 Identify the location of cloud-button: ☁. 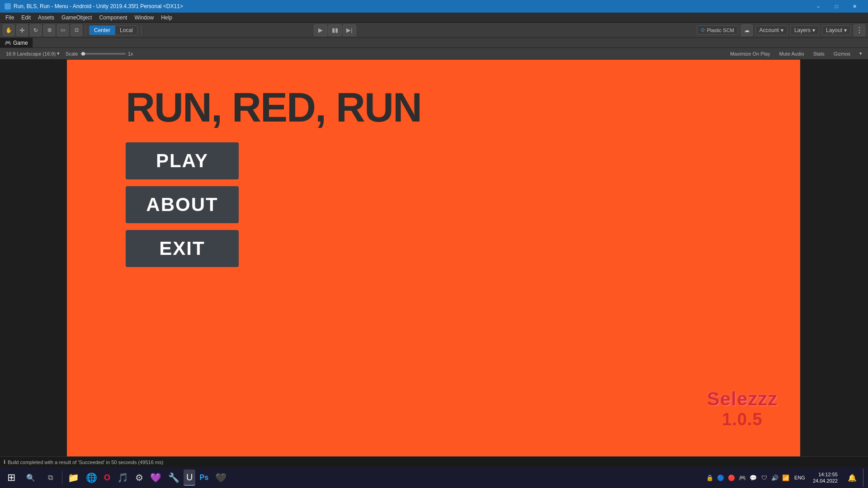
(747, 30).